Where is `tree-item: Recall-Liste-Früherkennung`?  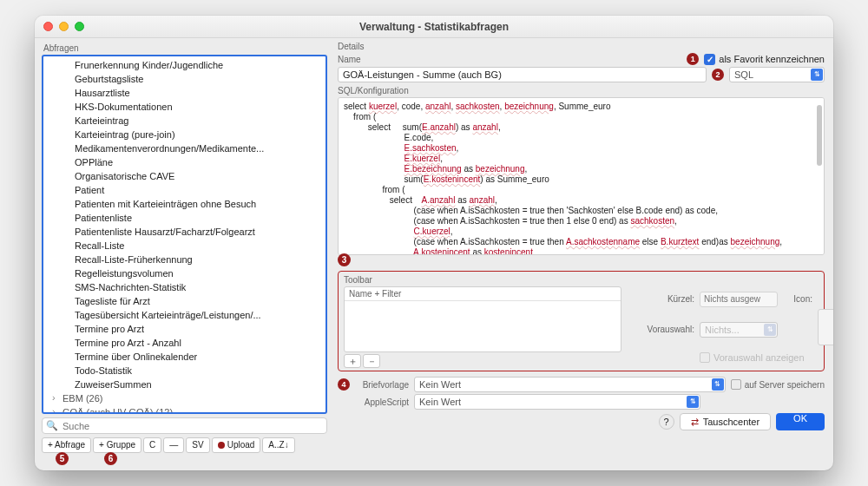 tree-item: Recall-Liste-Früherkennung is located at coordinates (184, 259).